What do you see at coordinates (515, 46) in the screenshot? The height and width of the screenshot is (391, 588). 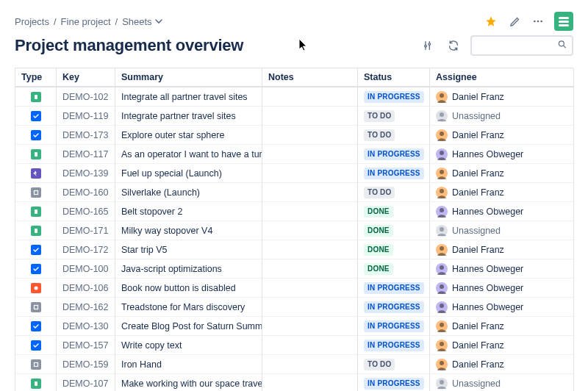 I see `search-input` at bounding box center [515, 46].